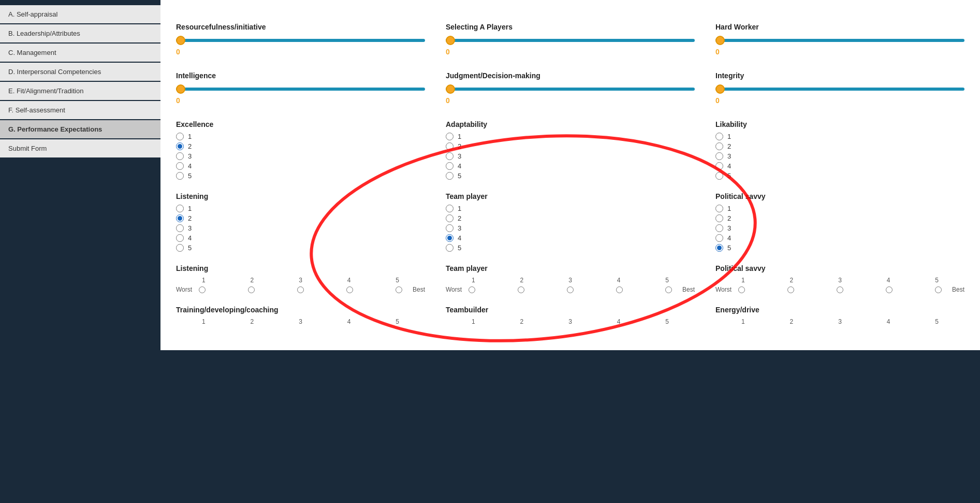 The height and width of the screenshot is (503, 980). What do you see at coordinates (571, 208) in the screenshot?
I see `radio-option-teamplayer-1: 1` at bounding box center [571, 208].